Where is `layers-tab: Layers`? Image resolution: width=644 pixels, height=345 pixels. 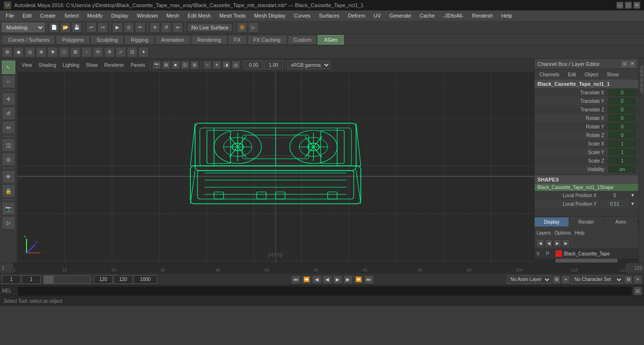 layers-tab: Layers is located at coordinates (544, 233).